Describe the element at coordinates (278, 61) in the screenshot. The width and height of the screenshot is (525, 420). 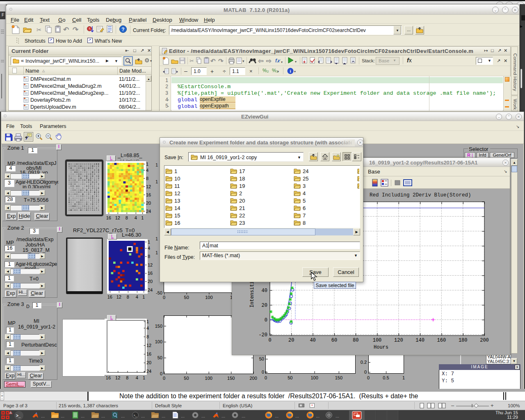
I see `svg-text: f𝑥` at that location.